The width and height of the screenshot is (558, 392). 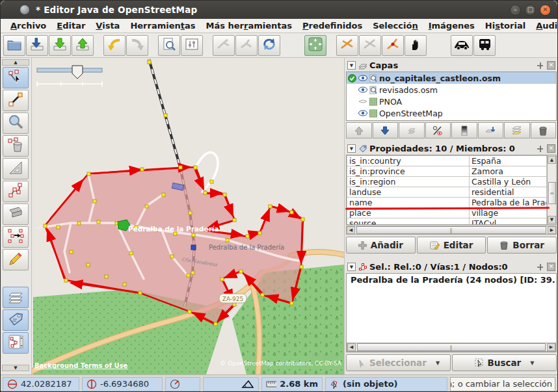 I want to click on scroll-thumb: ≡, so click(x=552, y=193).